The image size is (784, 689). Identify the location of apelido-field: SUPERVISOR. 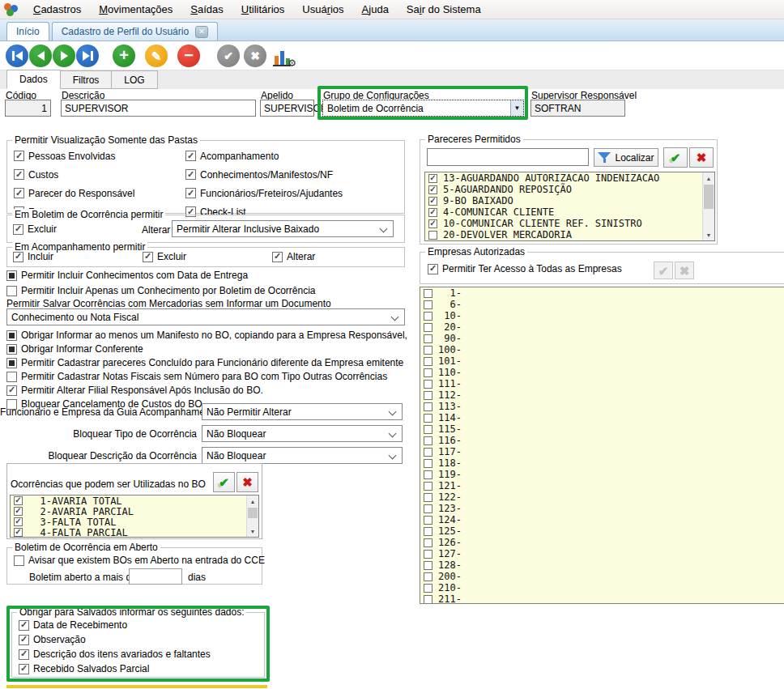
(287, 108).